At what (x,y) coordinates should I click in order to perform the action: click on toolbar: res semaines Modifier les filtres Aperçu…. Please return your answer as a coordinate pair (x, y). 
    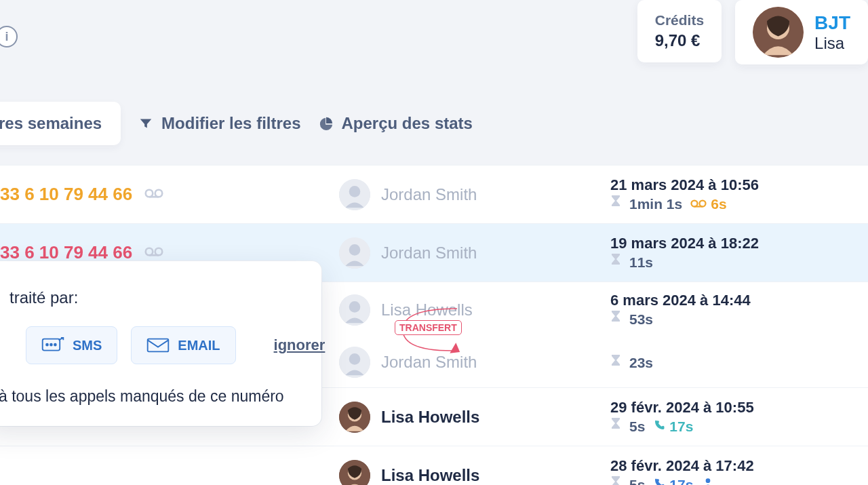
    Looking at the image, I should click on (236, 123).